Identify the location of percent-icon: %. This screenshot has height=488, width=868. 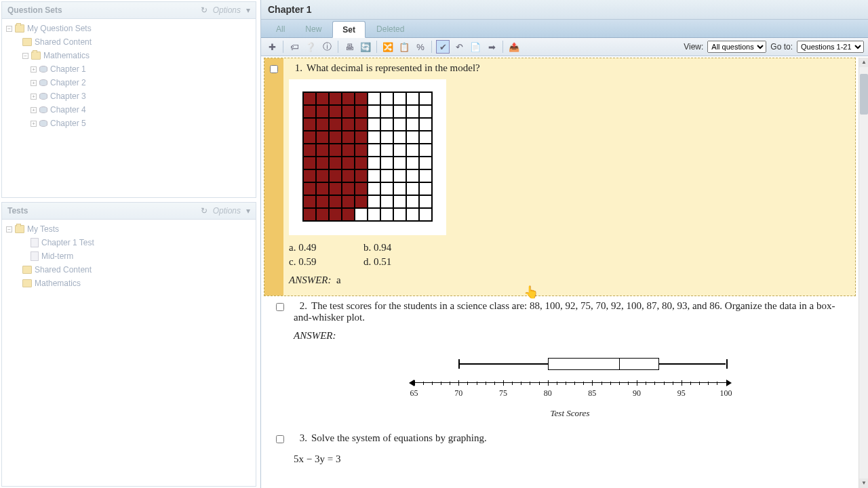
(420, 47).